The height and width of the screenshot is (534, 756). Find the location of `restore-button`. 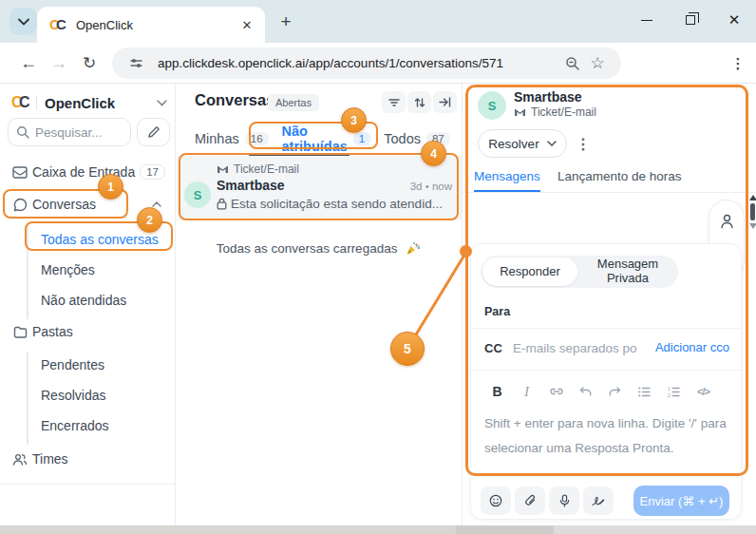

restore-button is located at coordinates (690, 20).